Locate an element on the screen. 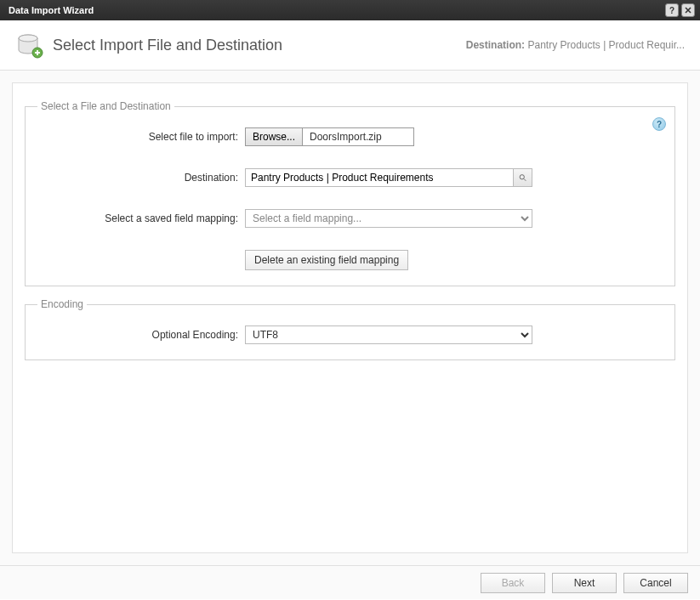  page-title: Select Import File and Destination is located at coordinates (259, 46).